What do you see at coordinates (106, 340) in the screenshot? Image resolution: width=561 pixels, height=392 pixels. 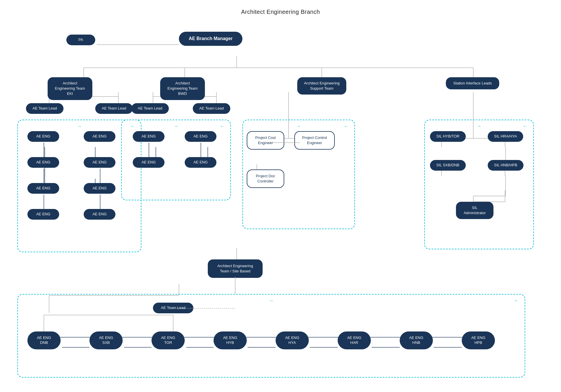 I see `ae-eng-sxb-node: AE ENGSXB` at bounding box center [106, 340].